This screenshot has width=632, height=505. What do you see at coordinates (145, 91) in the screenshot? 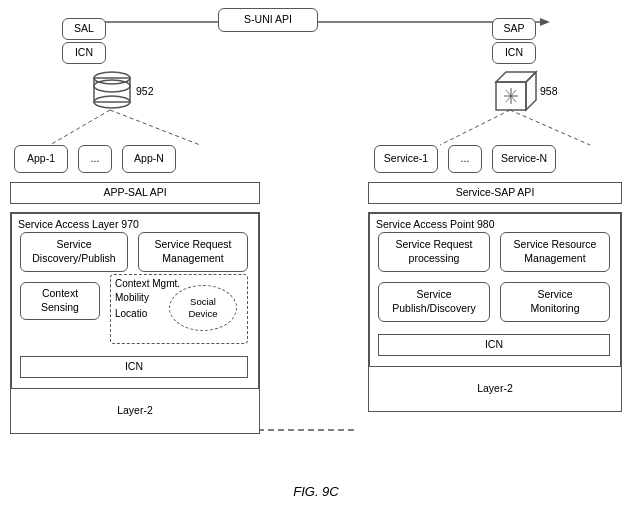
I see `left-node-id: 952` at bounding box center [145, 91].